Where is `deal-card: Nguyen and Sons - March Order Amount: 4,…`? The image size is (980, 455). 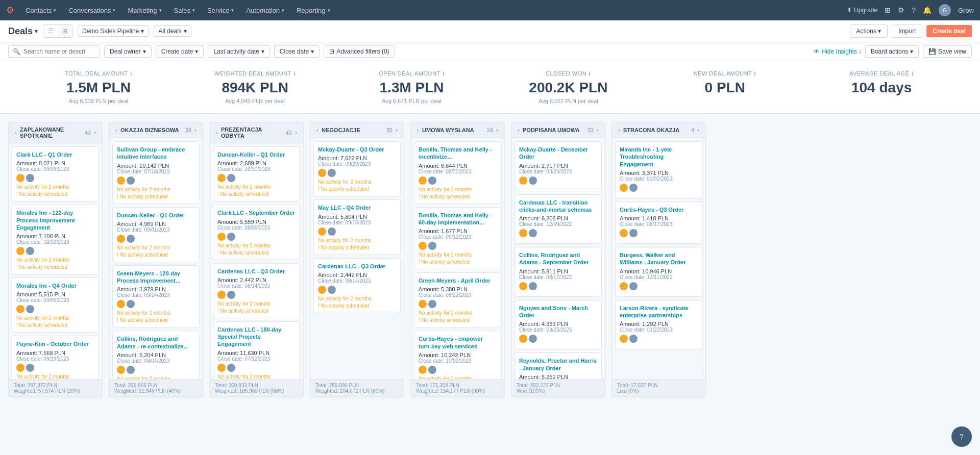
deal-card: Nguyen and Sons - March Order Amount: 4,… is located at coordinates (558, 325).